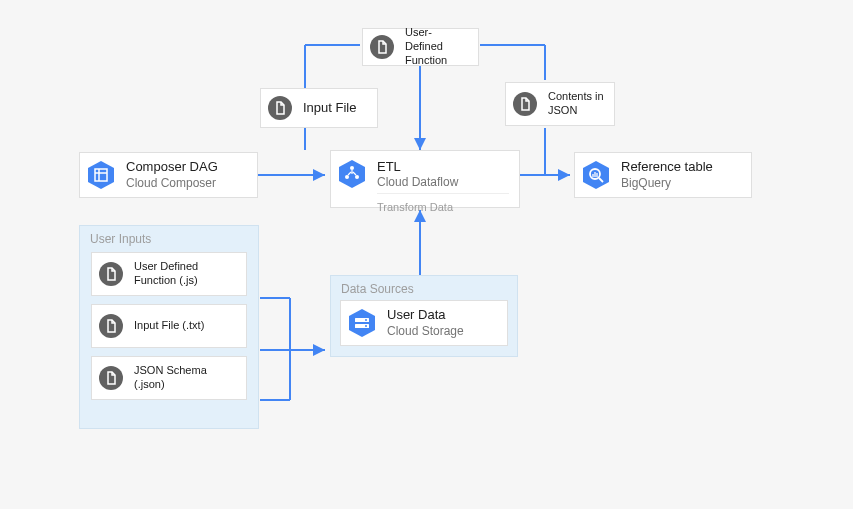  I want to click on node-title: Input File (.txt), so click(169, 326).